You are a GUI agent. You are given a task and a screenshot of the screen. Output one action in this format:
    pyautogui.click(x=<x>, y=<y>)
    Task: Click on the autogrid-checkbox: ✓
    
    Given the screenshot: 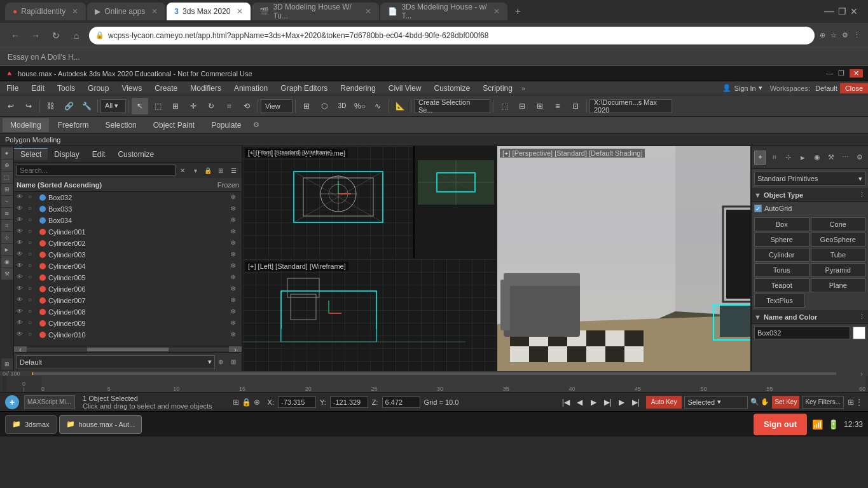 What is the action you would take?
    pyautogui.click(x=758, y=208)
    